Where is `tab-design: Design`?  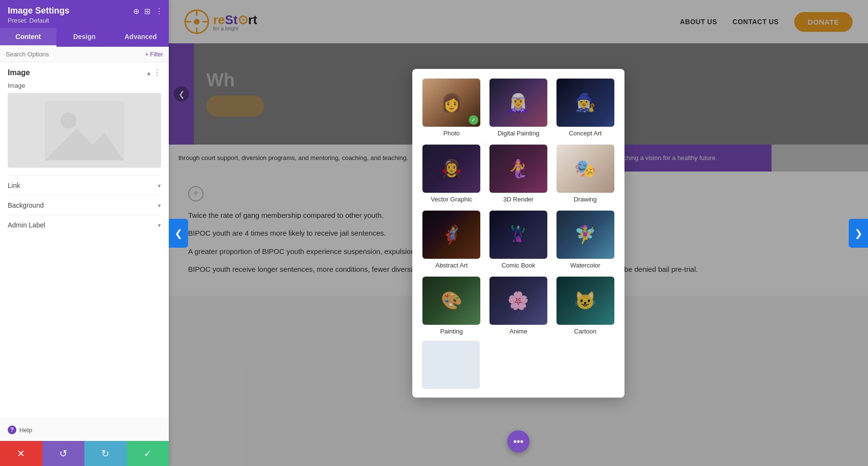
tab-design: Design is located at coordinates (85, 38).